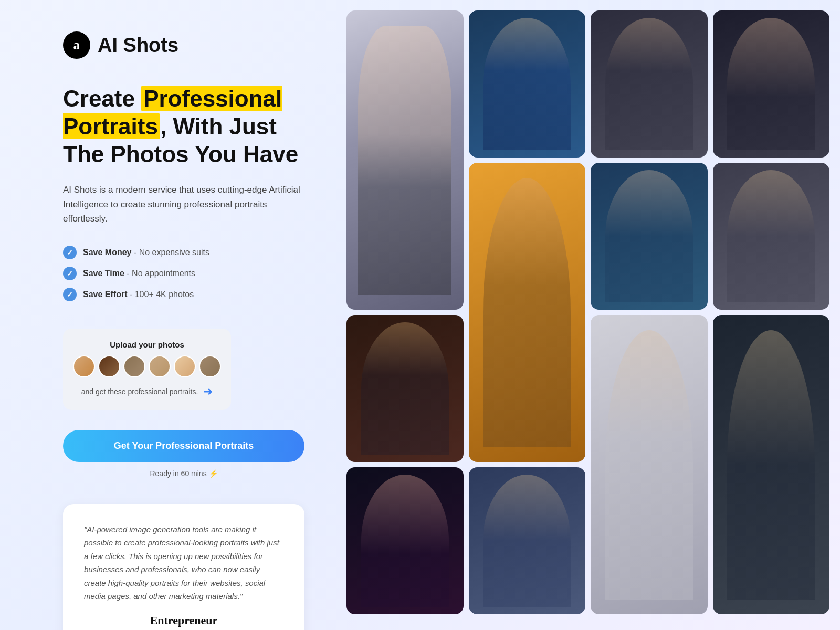 Image resolution: width=840 pixels, height=630 pixels. I want to click on upload-subtitle: and get these professional portraits., so click(140, 392).